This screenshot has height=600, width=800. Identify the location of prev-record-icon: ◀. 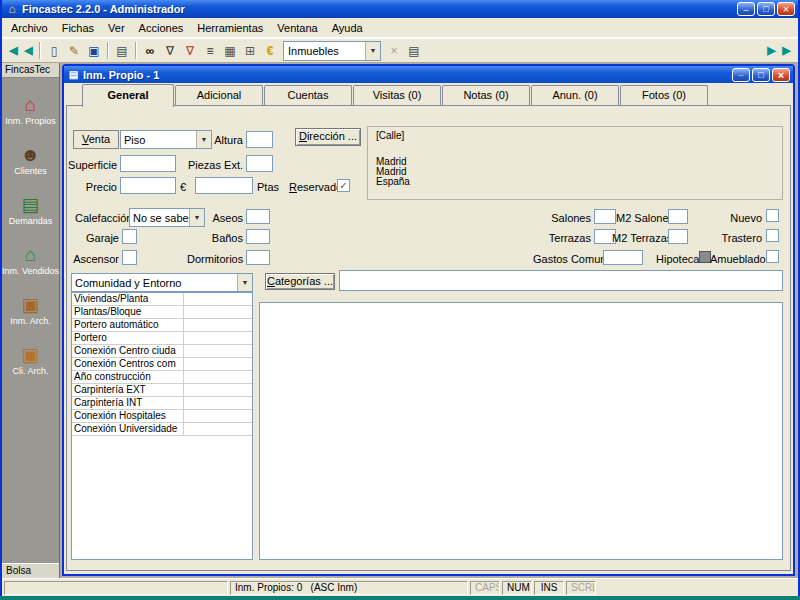
(28, 51).